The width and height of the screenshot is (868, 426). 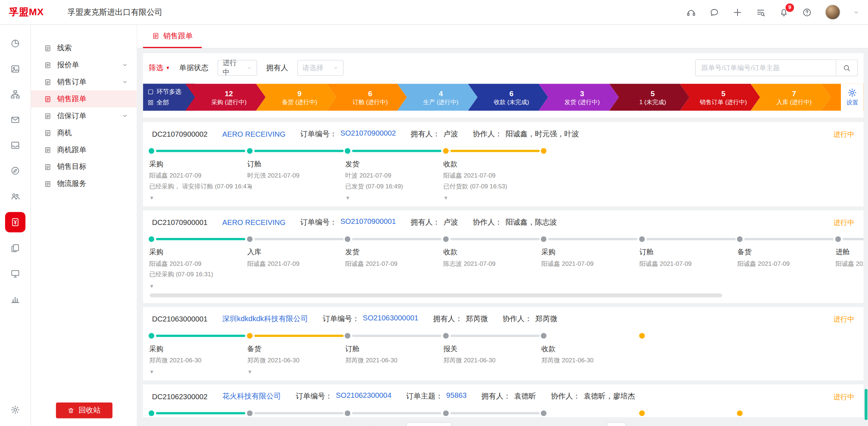 I want to click on tab-sales-tracking: 销售跟单, so click(x=172, y=37).